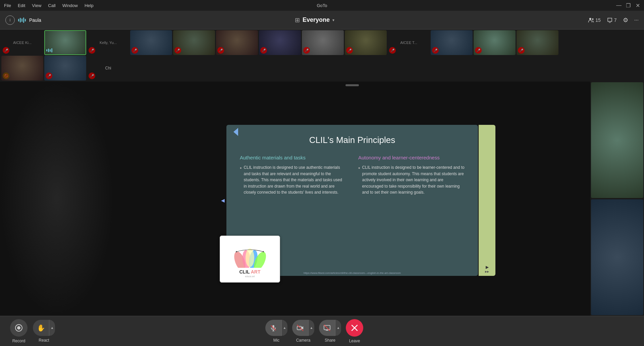  What do you see at coordinates (293, 175) in the screenshot?
I see `slide-column-1: Authentic materials and tasks • CLIL ins…` at bounding box center [293, 175].